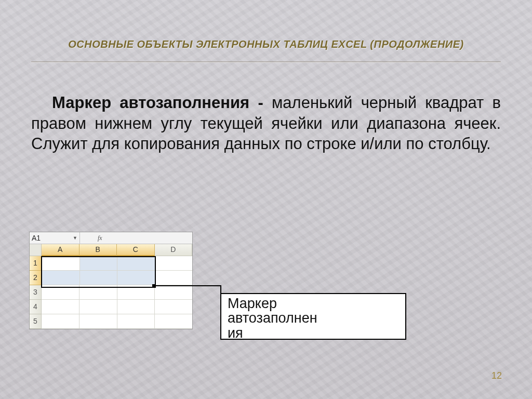  Describe the element at coordinates (60, 292) in the screenshot. I see `cell-a3` at that location.